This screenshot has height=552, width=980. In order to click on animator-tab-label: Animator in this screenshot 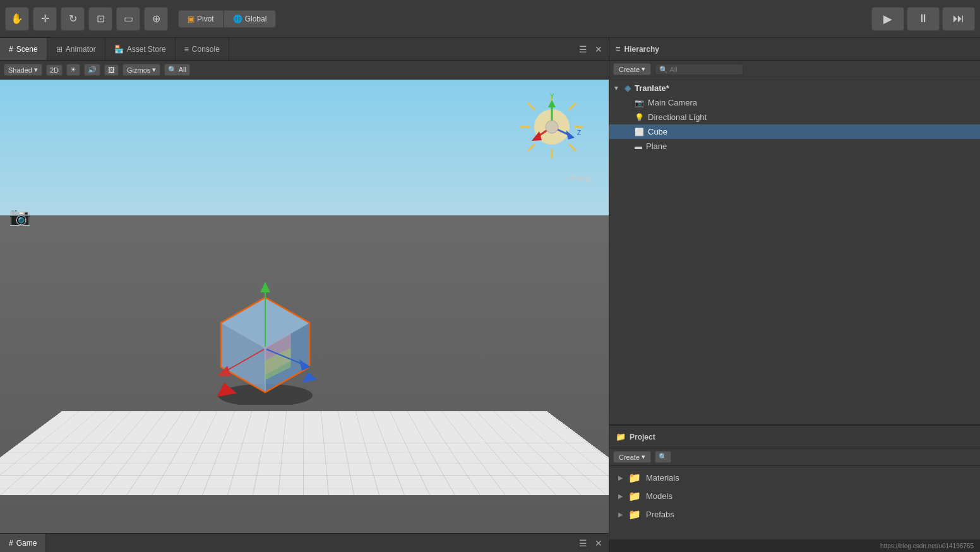, I will do `click(81, 49)`.